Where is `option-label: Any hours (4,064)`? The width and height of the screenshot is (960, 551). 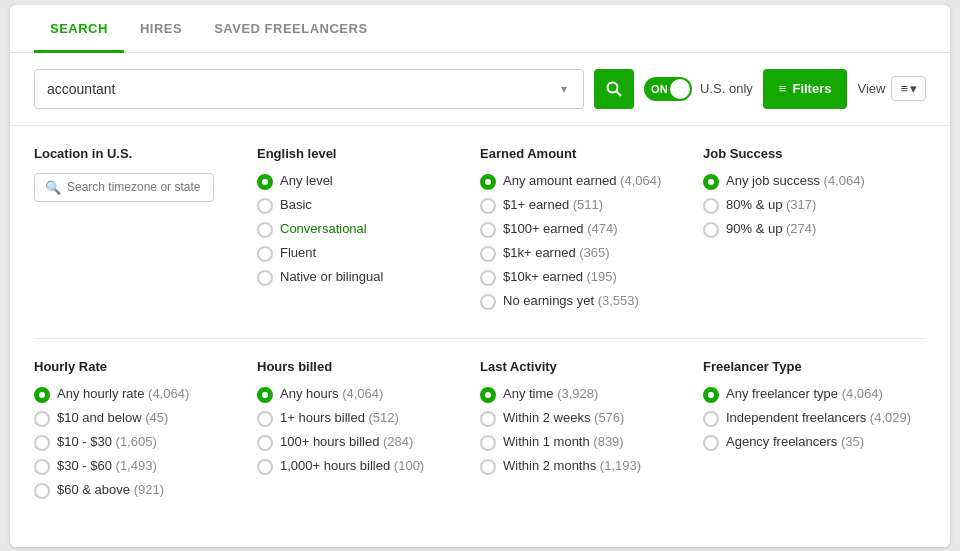
option-label: Any hours (4,064) is located at coordinates (332, 394).